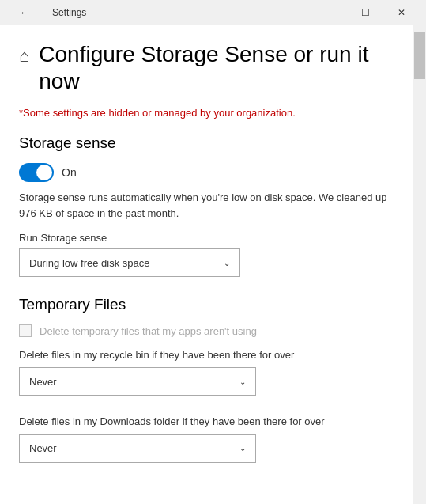  I want to click on downloads-label: Delete files in my Downloads folder if t…, so click(207, 422).